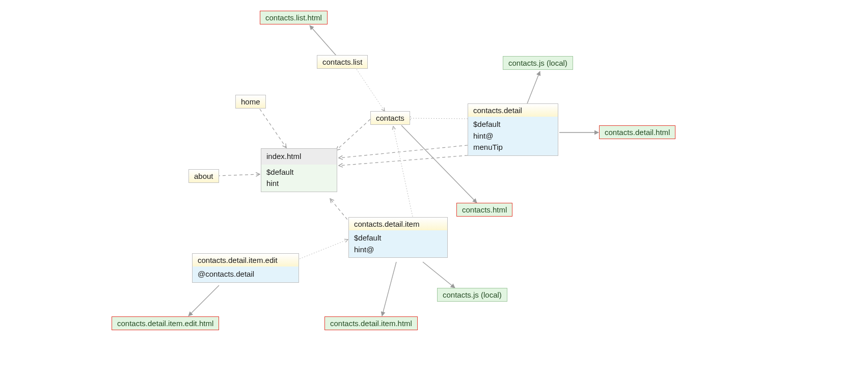  Describe the element at coordinates (398, 237) in the screenshot. I see `node-contacts-detail-item: contacts.detail.item $default hint@` at that location.